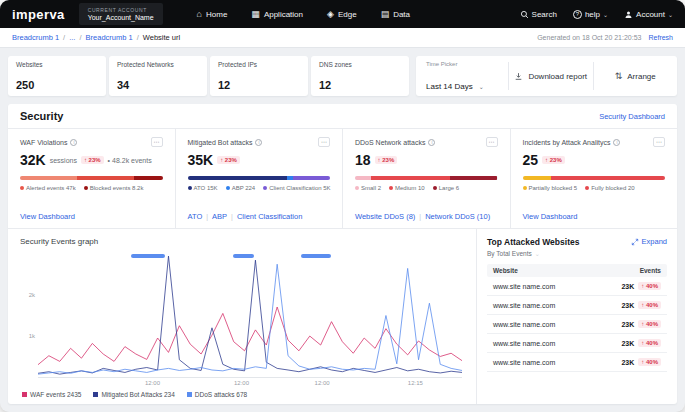 The image size is (685, 412). Describe the element at coordinates (462, 76) in the screenshot. I see `time-picker: Time Picker Last 14 Days ⌄` at that location.